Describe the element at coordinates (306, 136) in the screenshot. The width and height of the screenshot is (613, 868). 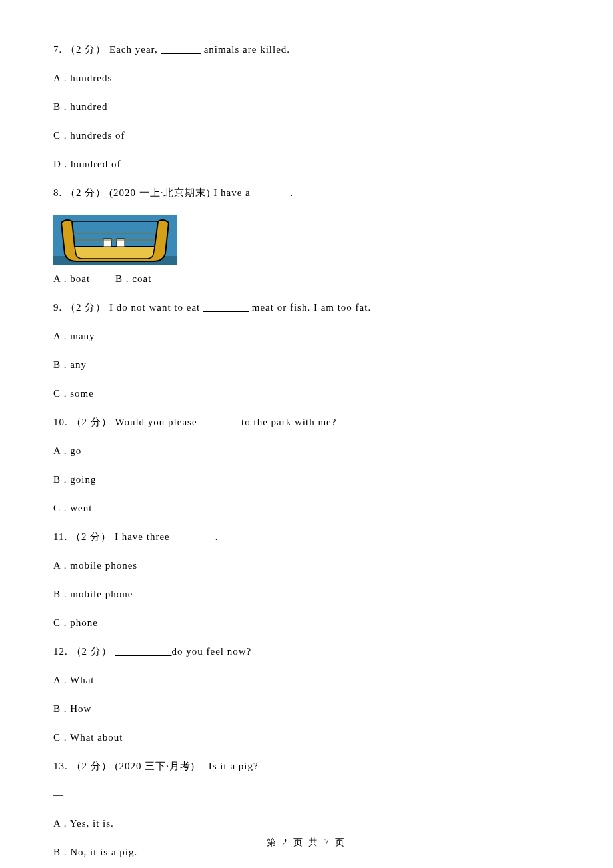
I see `q7-option-c: C . hundreds of` at that location.